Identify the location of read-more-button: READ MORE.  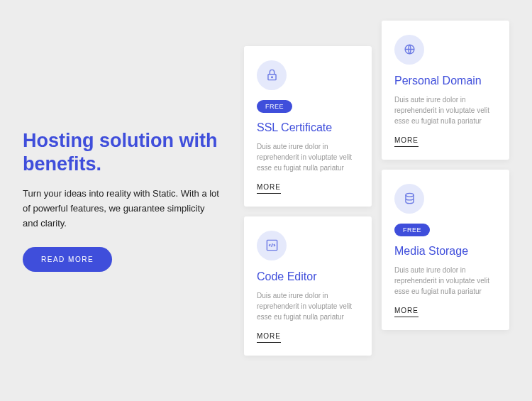
(67, 260).